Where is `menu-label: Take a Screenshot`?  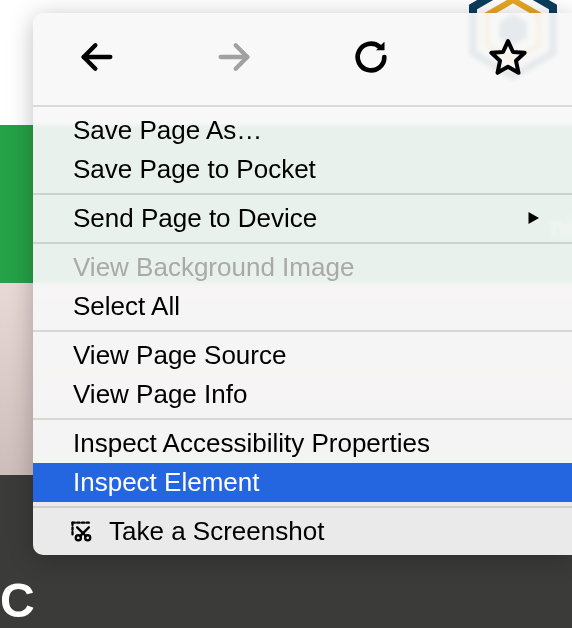
menu-label: Take a Screenshot is located at coordinates (326, 532).